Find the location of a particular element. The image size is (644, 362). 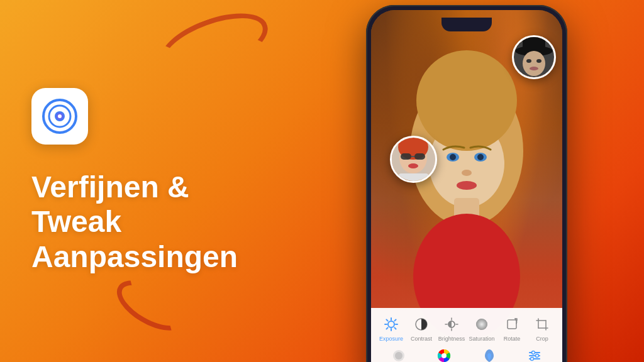

filter-control is located at coordinates (399, 354).